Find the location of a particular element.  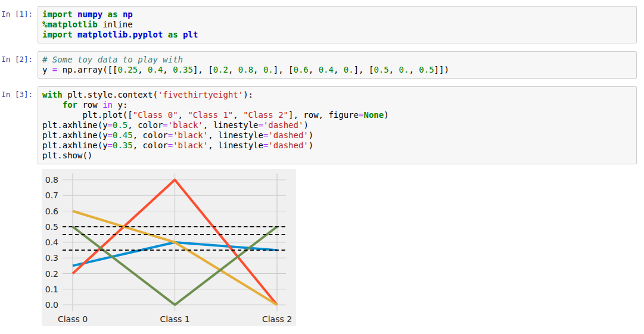

code-line: plt.plot(["Class 0", "Class 1", "Class 2… is located at coordinates (337, 116).